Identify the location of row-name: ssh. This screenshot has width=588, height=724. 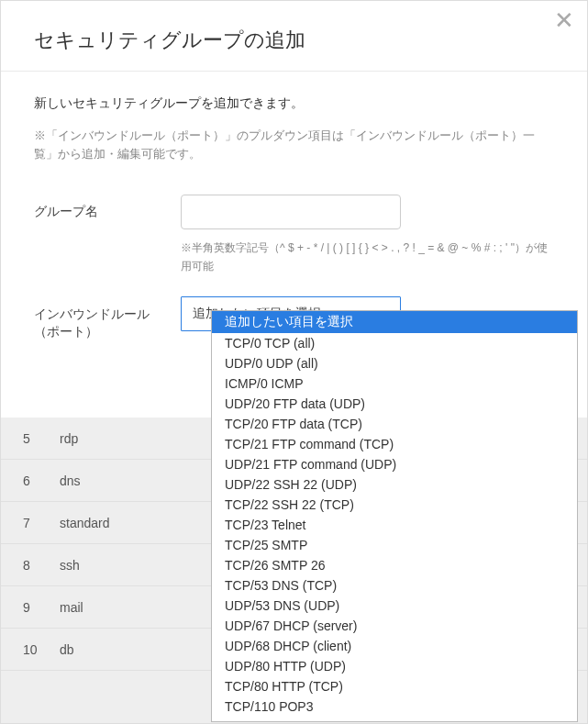
(70, 565).